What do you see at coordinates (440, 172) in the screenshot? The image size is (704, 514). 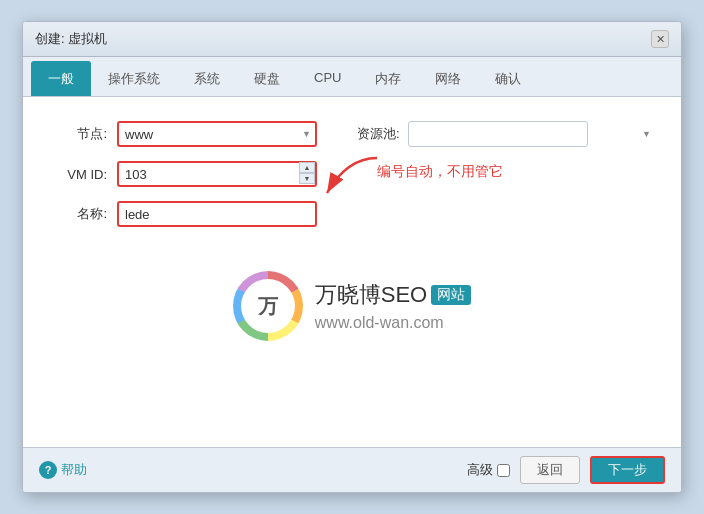 I see `annotation-text: 编号自动，不用管它` at bounding box center [440, 172].